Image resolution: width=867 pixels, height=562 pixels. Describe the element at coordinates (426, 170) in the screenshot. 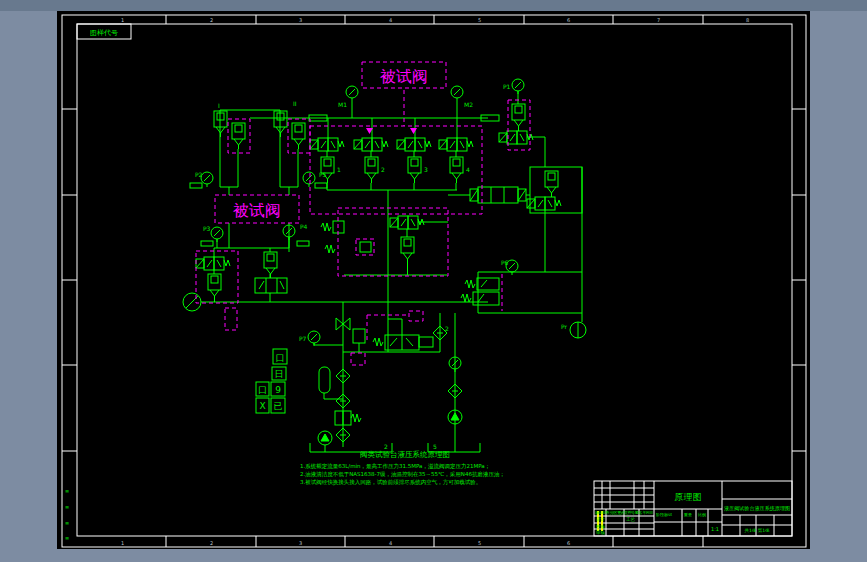

I see `component-label: 3` at that location.